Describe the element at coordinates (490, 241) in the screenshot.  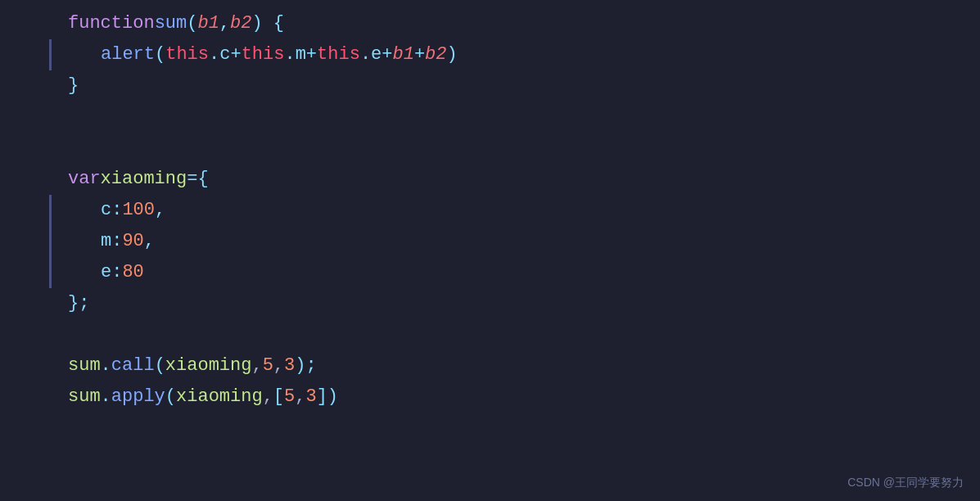
I see `code-line: m: 90,` at that location.